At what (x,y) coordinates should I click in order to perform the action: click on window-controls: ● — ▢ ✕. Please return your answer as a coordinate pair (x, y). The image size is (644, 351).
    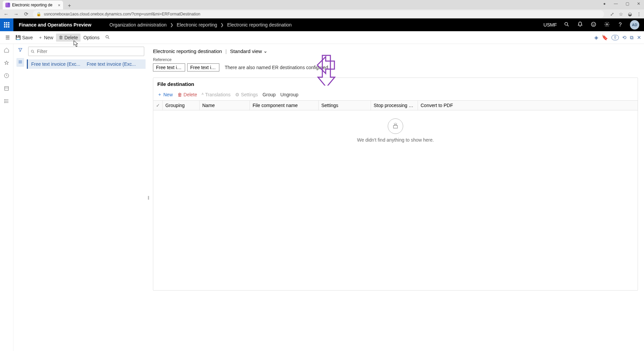
    Looking at the image, I should click on (622, 4).